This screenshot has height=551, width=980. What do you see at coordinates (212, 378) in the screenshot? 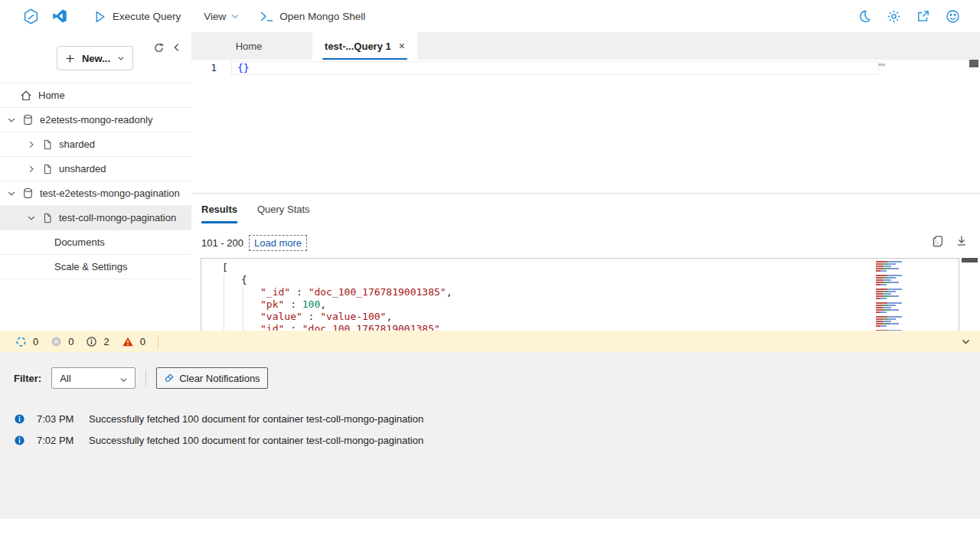
I see `clear-notifications-button: Clear Notifications` at bounding box center [212, 378].